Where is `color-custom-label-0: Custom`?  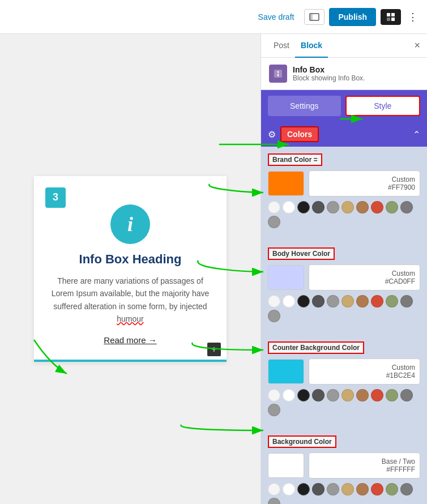 color-custom-label-0: Custom is located at coordinates (403, 180).